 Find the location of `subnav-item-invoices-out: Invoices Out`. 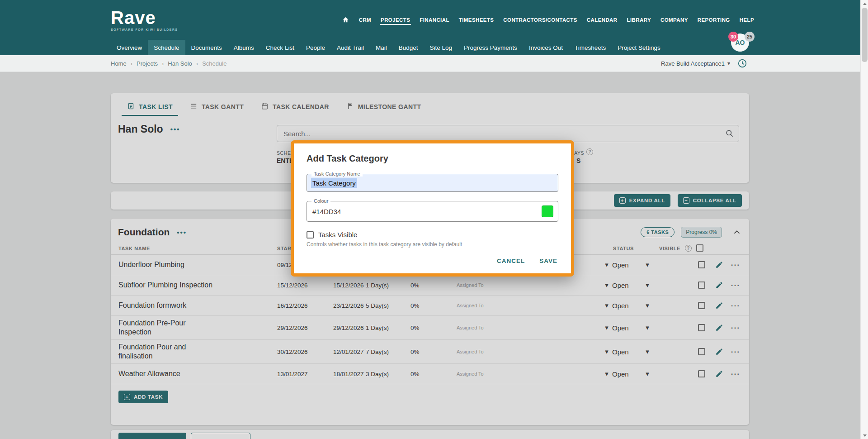

subnav-item-invoices-out: Invoices Out is located at coordinates (546, 48).